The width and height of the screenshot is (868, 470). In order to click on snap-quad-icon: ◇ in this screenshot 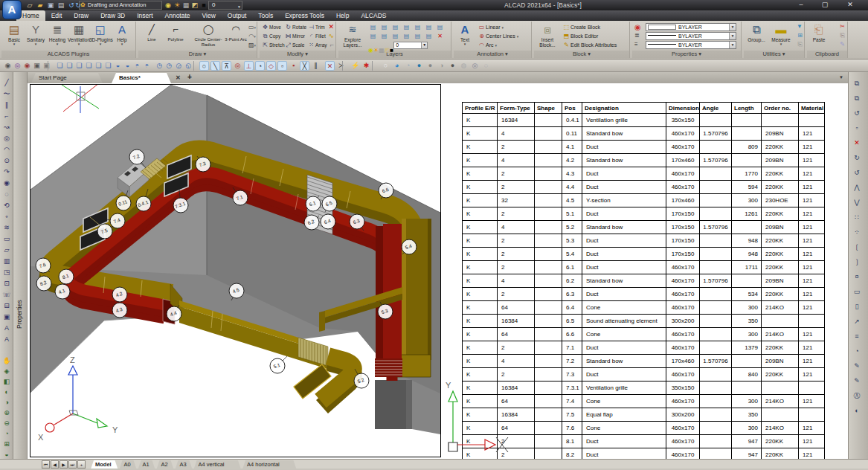, I will do `click(271, 65)`.